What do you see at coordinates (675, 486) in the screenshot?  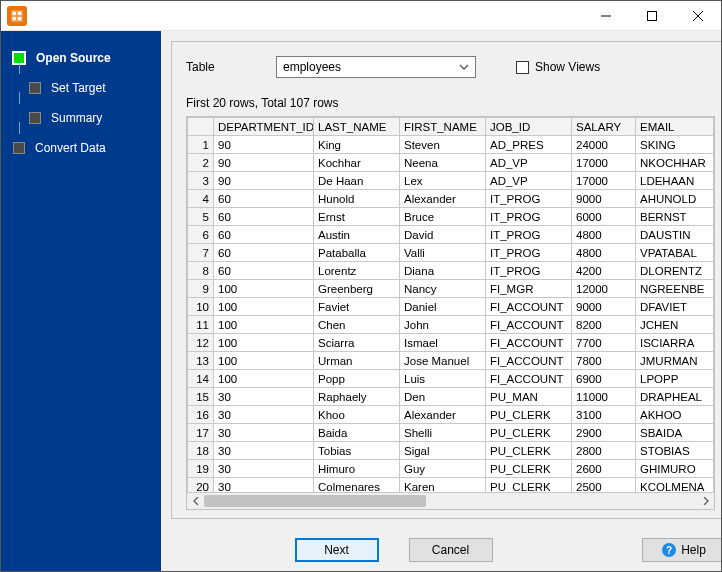 I see `cell: KCOLMENA` at bounding box center [675, 486].